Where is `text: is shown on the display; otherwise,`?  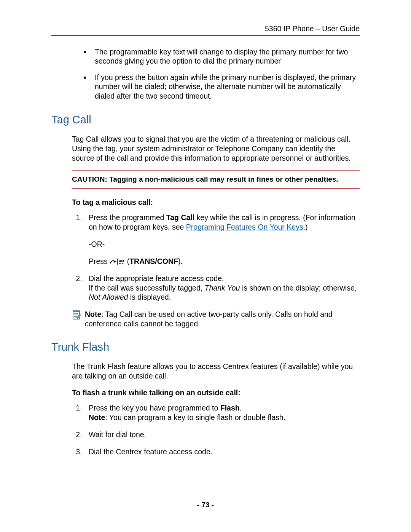 text: is shown on the display; otherwise, is located at coordinates (298, 288).